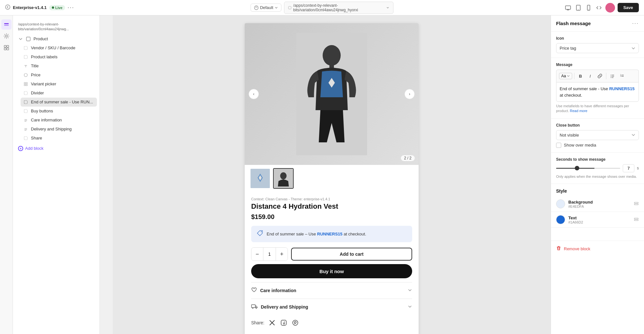  Describe the element at coordinates (332, 94) in the screenshot. I see `product-image` at that location.